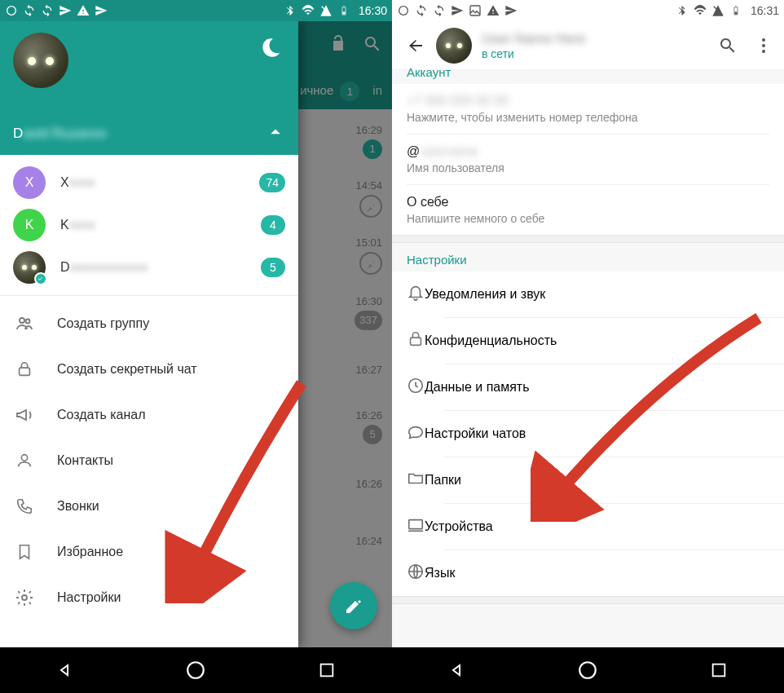  I want to click on account-avatar: X, so click(29, 183).